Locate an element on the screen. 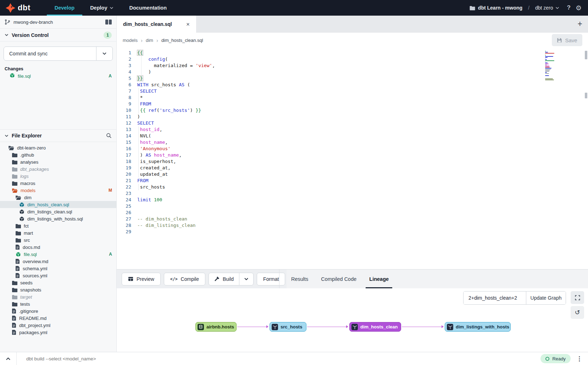 Image resolution: width=588 pixels, height=365 pixels. tree-item-logs: logs is located at coordinates (58, 176).